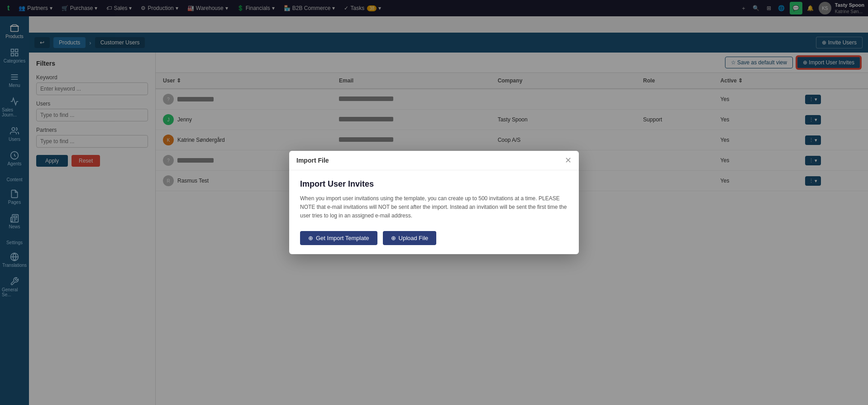 This screenshot has height=405, width=868. I want to click on upload-file-button: ⊕ Upload File, so click(410, 238).